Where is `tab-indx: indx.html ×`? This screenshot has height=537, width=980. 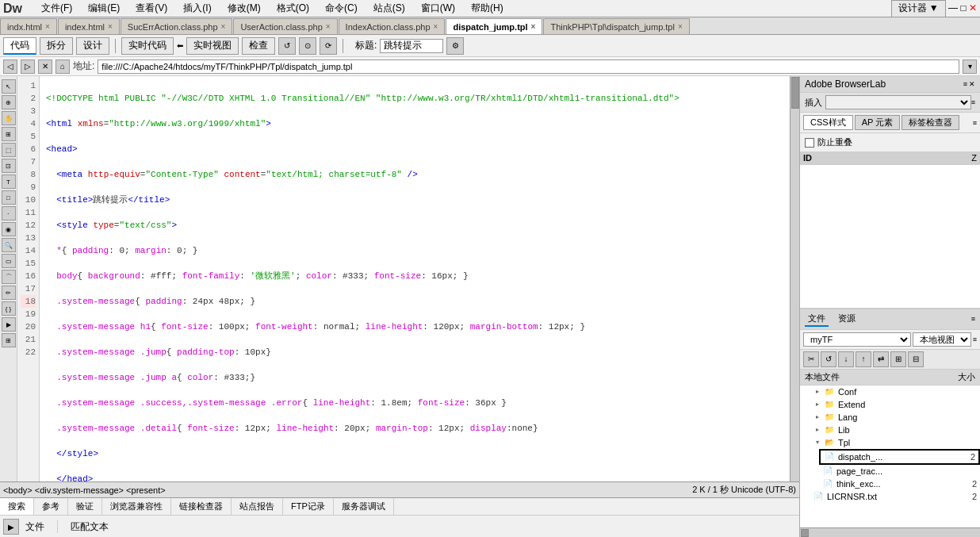
tab-indx: indx.html × is located at coordinates (29, 26).